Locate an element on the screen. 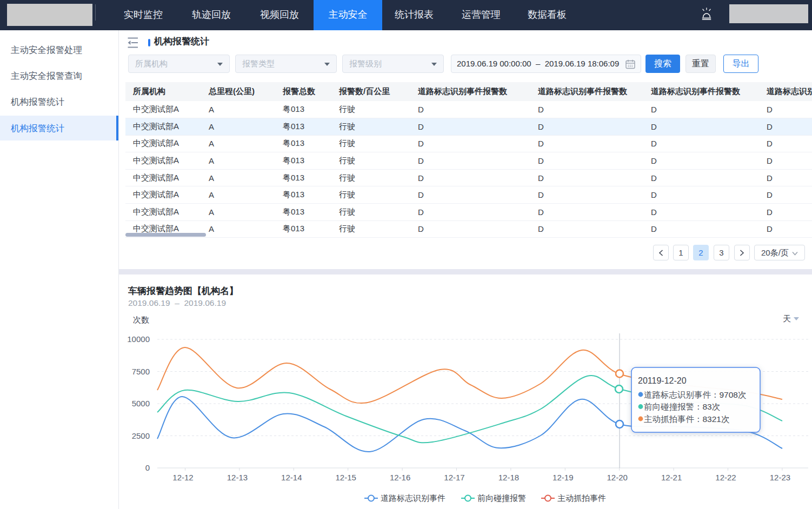  svg-text: 前向碰撞报警 is located at coordinates (502, 498).